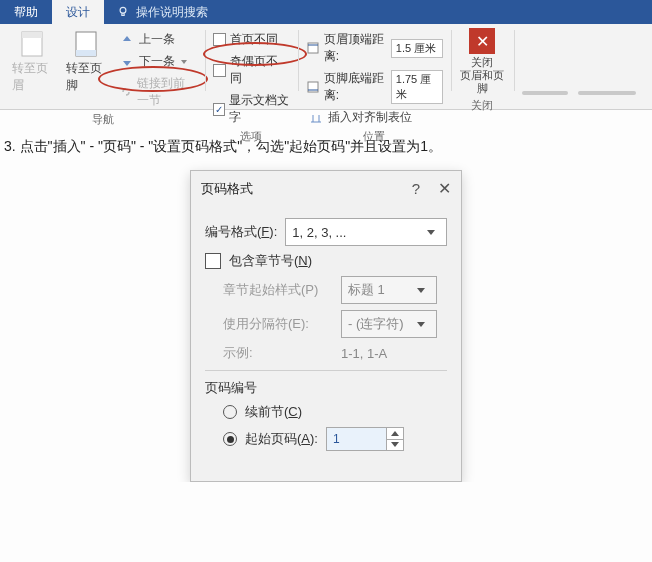 This screenshot has width=652, height=562. Describe the element at coordinates (356, 48) in the screenshot. I see `header-from-top-label: 页眉顶端距离:` at that location.